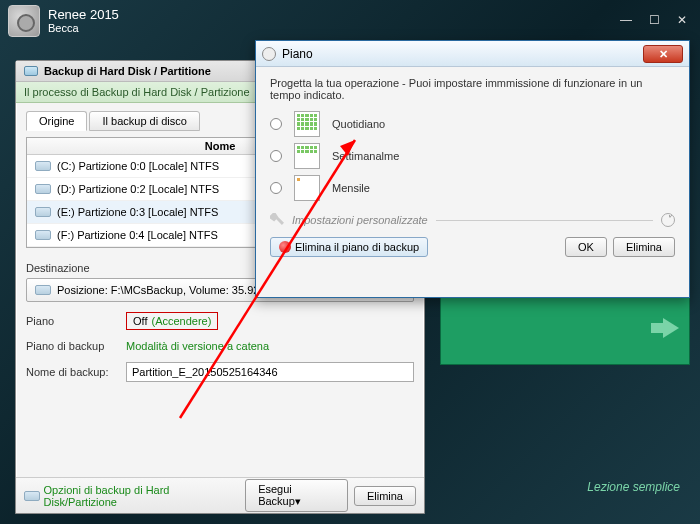 The width and height of the screenshot is (700, 524). Describe the element at coordinates (349, 247) in the screenshot. I see `delete-plan-button: Elimina il piano di backup` at that location.